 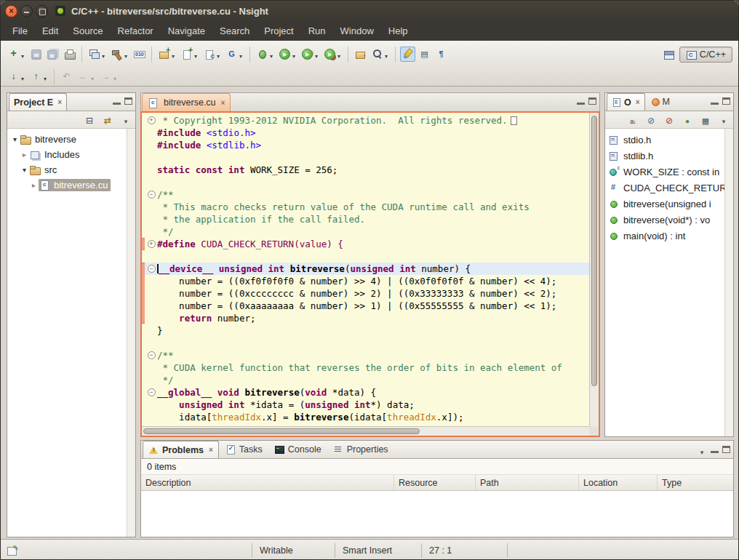 I want to click on outline-item-stdlib-h: stdlib.h, so click(x=665, y=156).